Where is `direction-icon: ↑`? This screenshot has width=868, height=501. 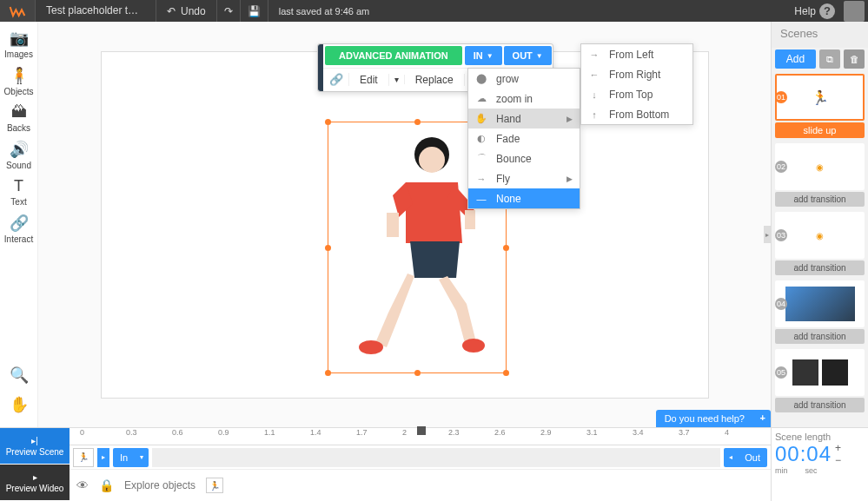
direction-icon: ↑ is located at coordinates (594, 115).